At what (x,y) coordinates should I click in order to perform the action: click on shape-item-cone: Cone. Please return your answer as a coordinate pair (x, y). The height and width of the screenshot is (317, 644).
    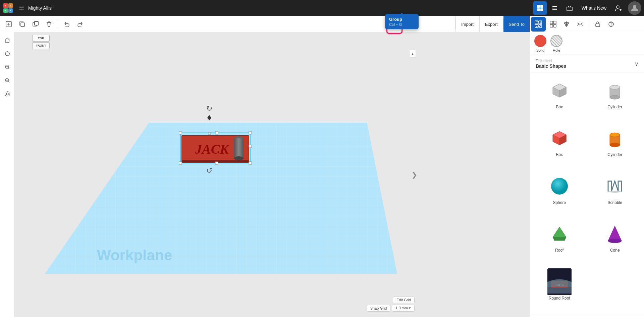
    Looking at the image, I should click on (615, 241).